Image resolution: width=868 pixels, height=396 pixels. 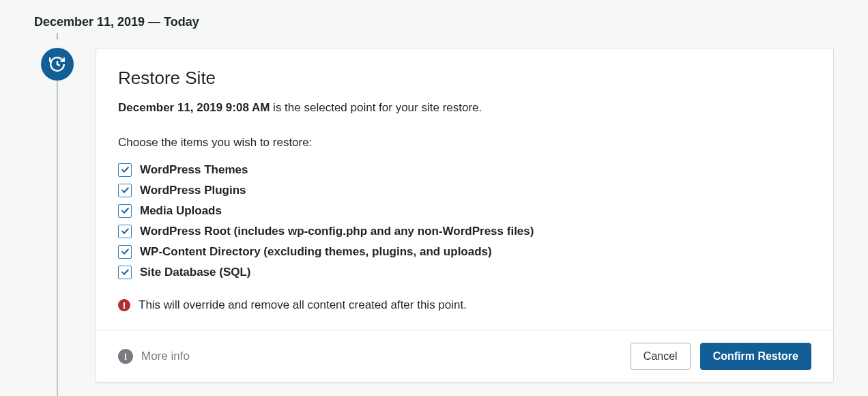 I want to click on restore-option: WordPress Plugins, so click(x=465, y=190).